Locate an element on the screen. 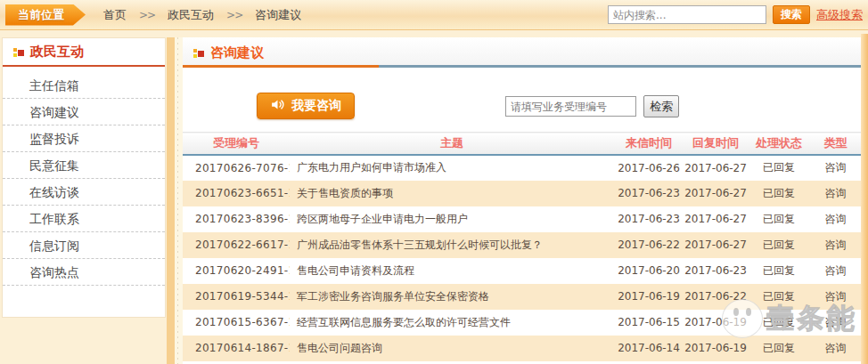 Image resolution: width=868 pixels, height=364 pixels. col-header-subject: 主题 is located at coordinates (452, 144).